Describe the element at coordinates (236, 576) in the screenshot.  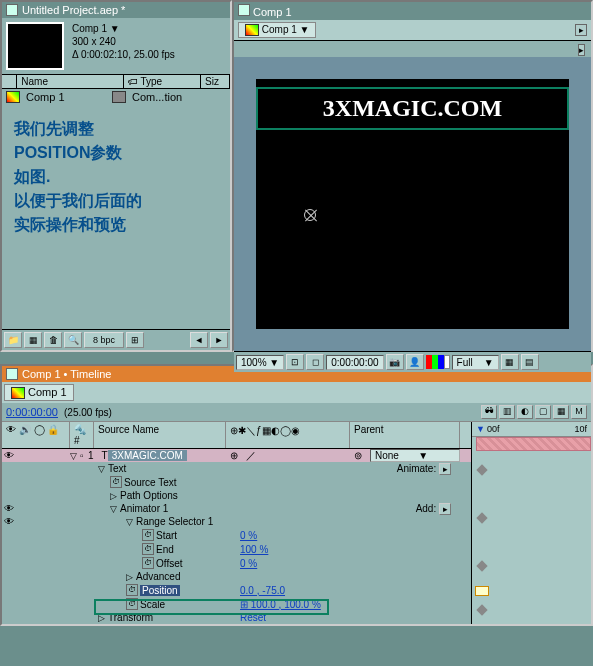
I see `advanced-group: ▷Advanced` at that location.